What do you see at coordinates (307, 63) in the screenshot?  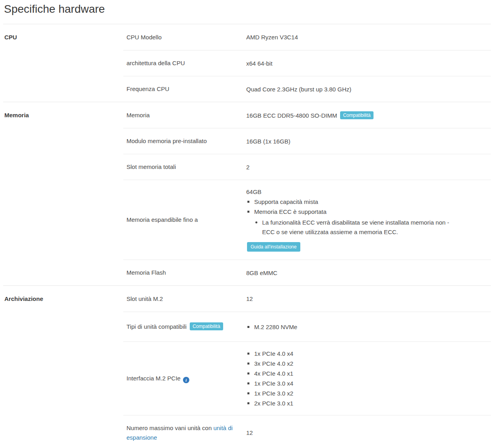 I see `section-cpu-rows: CPU Modello AMD Ryzen V3C14 architettura…` at bounding box center [307, 63].